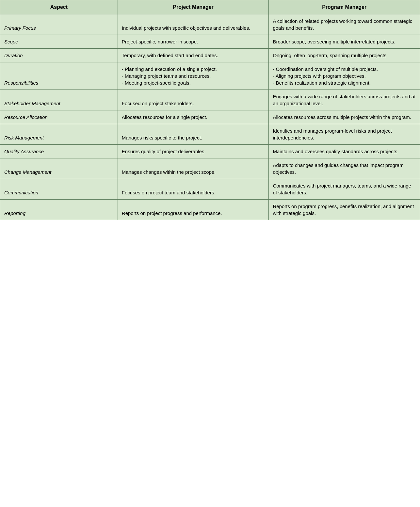  I want to click on cell-aspect: Resource Allocation, so click(59, 117).